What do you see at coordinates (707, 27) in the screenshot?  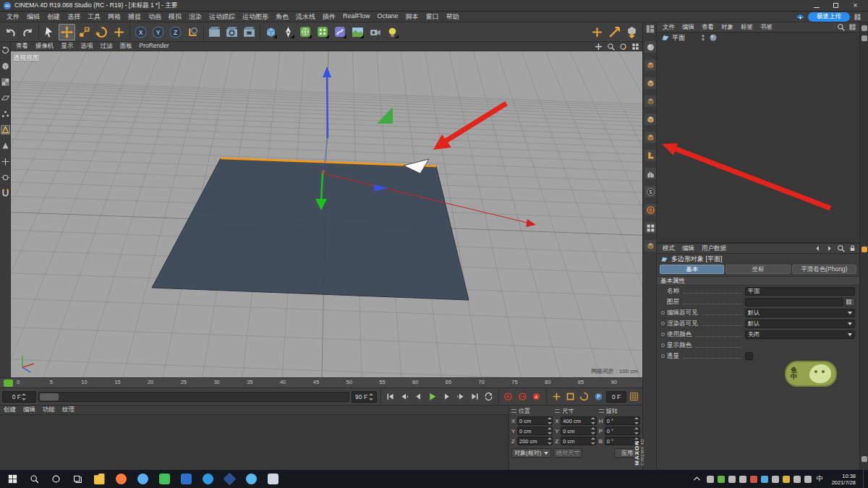 I see `object-manager-menu-item-2: 查看` at bounding box center [707, 27].